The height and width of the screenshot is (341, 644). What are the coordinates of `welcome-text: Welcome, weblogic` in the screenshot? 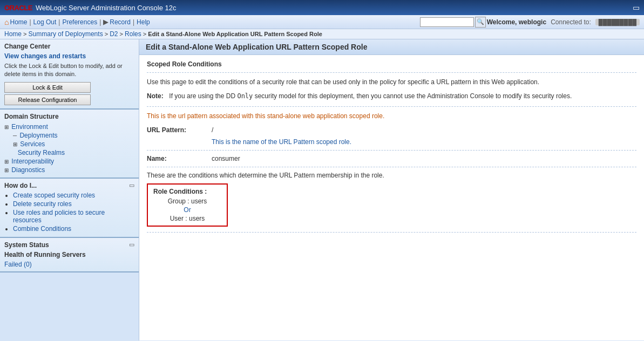 It's located at (517, 22).